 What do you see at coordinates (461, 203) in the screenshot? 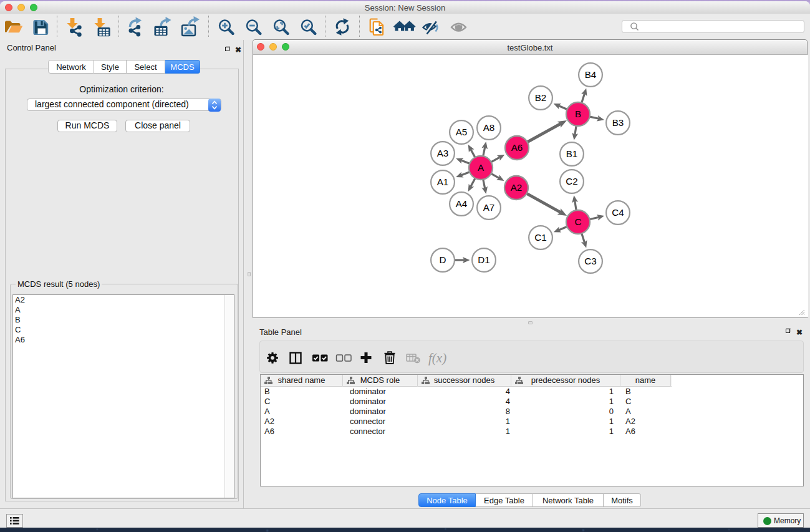
I see `svg-text: A4` at bounding box center [461, 203].